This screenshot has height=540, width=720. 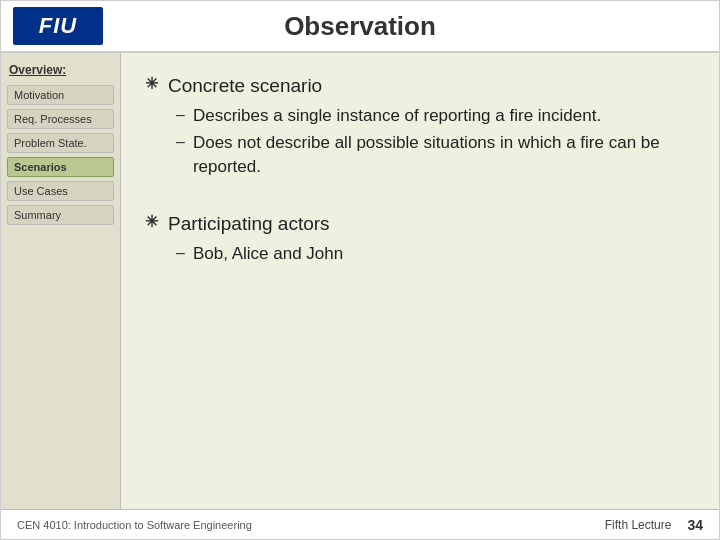 I want to click on sidebar-item-req-processes: Req. Processes, so click(x=60, y=119).